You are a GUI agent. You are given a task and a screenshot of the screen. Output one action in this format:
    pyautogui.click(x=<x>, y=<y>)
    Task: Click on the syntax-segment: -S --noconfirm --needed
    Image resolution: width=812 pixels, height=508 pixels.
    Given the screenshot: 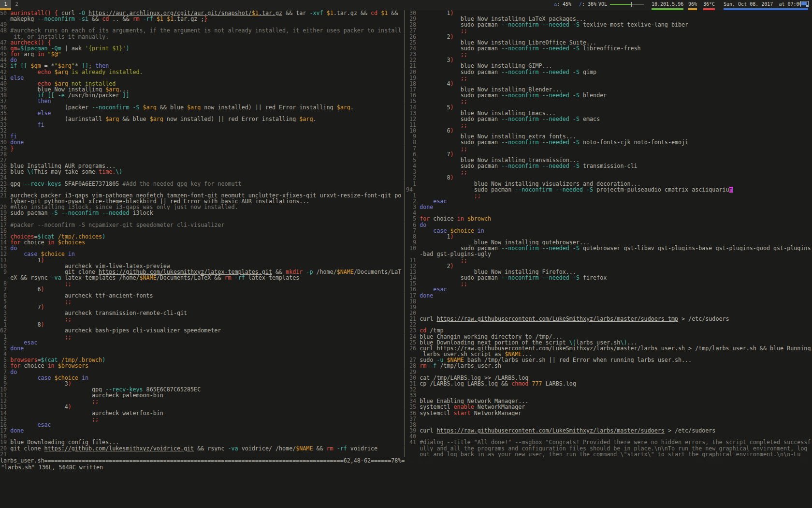 What is the action you would take?
    pyautogui.click(x=92, y=213)
    